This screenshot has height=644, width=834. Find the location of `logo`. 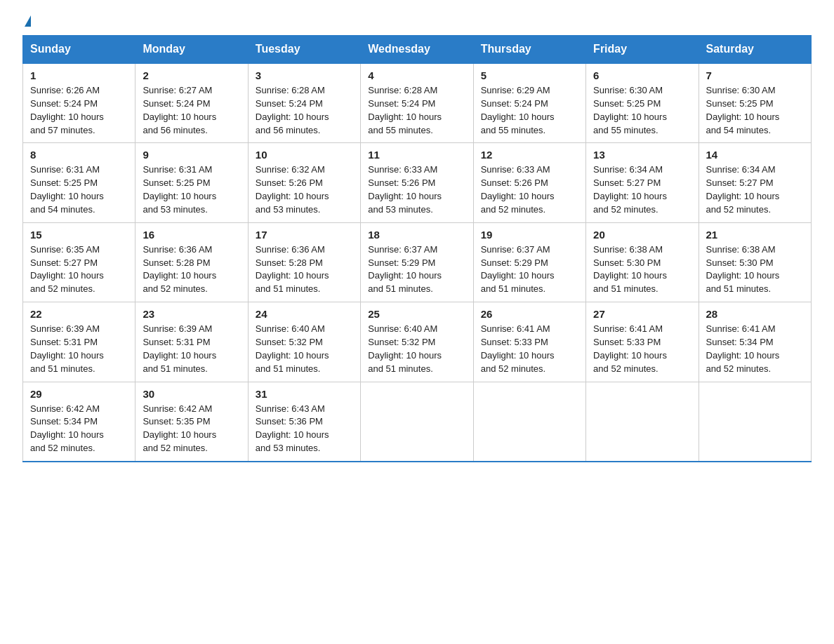

logo is located at coordinates (27, 22).